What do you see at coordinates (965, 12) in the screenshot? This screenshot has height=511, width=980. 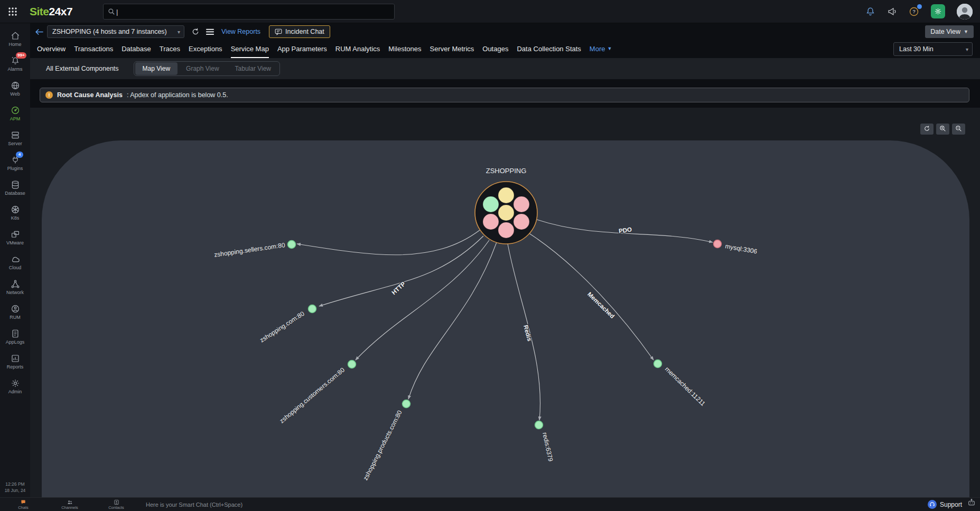 I see `user-avatar` at bounding box center [965, 12].